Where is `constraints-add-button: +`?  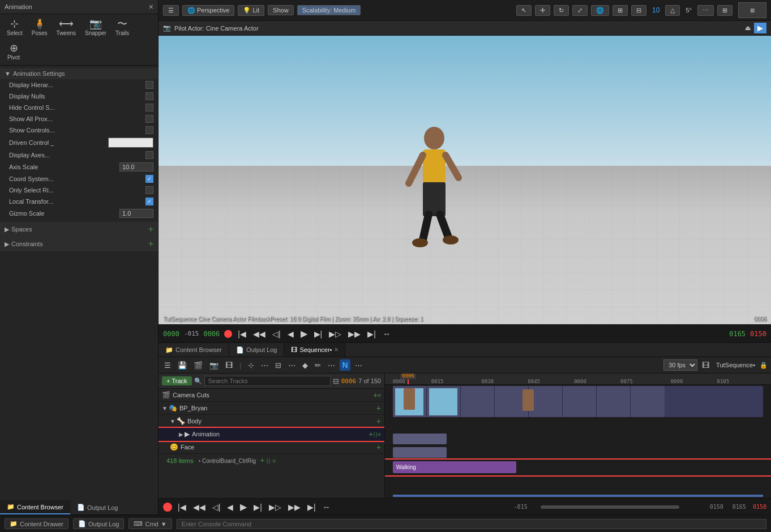
constraints-add-button: + is located at coordinates (151, 244).